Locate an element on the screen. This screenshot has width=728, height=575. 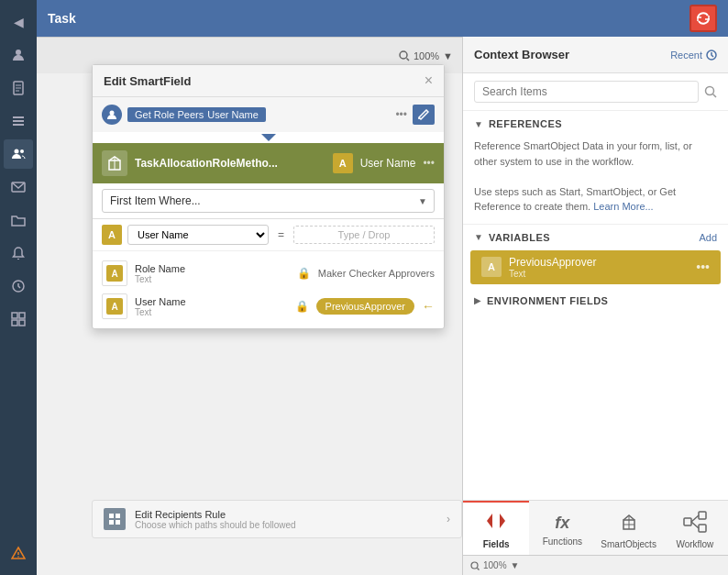
environment-section-header: ▶ ENVIRONMENT FIELDS is located at coordinates (596, 299).